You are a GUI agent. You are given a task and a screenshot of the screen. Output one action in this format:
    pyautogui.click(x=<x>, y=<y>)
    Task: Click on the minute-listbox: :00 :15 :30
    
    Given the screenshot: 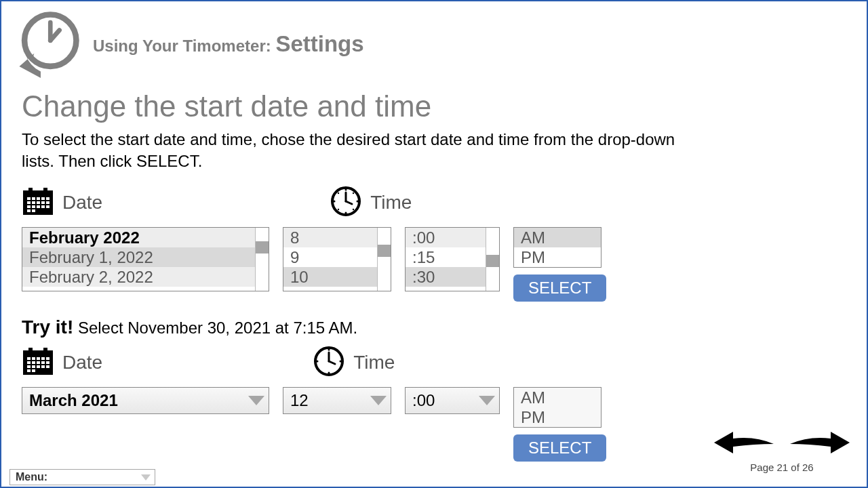 What is the action you would take?
    pyautogui.click(x=452, y=259)
    